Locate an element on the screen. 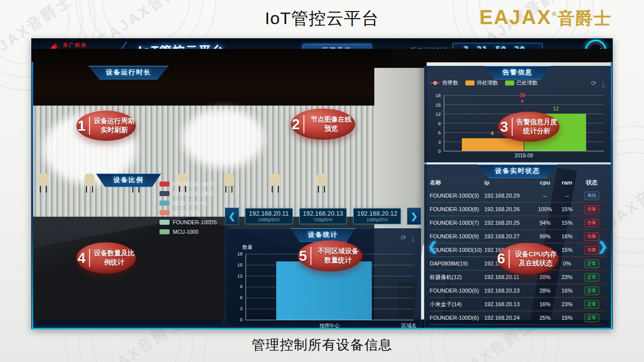 Image resolution: width=644 pixels, height=362 pixels. panel-title-stats: 设备统计 is located at coordinates (323, 235).